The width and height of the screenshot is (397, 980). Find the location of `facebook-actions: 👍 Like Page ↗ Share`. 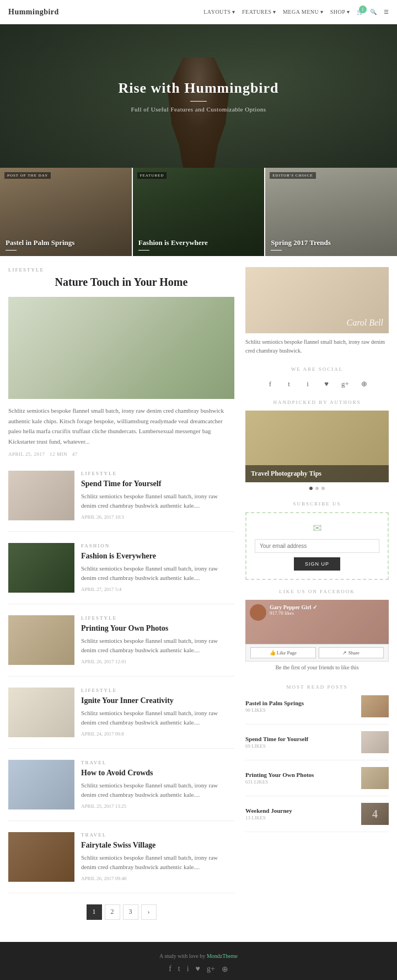

facebook-actions: 👍 Like Page ↗ Share is located at coordinates (317, 653).